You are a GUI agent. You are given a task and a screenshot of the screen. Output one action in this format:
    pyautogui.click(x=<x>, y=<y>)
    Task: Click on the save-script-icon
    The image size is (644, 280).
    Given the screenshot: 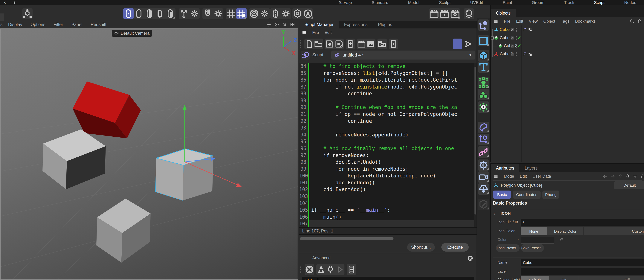 What is the action you would take?
    pyautogui.click(x=330, y=44)
    